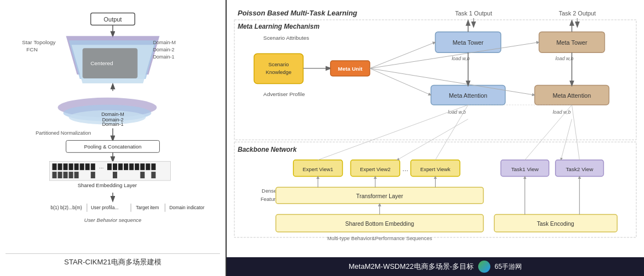 The image size is (644, 276). What do you see at coordinates (279, 26) in the screenshot?
I see `svg-text: Meta Learning Mechanism` at bounding box center [279, 26].